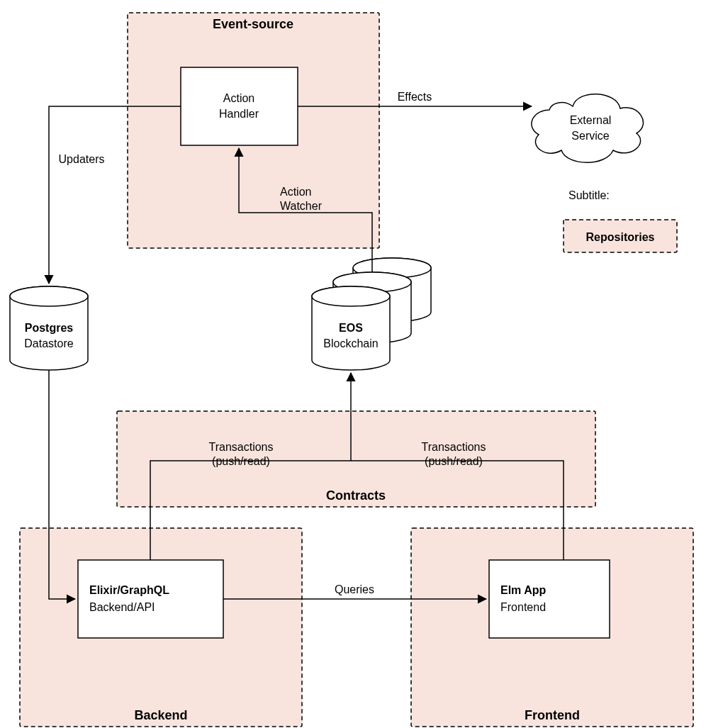 This screenshot has width=706, height=728. What do you see at coordinates (371, 314) in the screenshot?
I see `node-eos: EOS Blockchain` at bounding box center [371, 314].